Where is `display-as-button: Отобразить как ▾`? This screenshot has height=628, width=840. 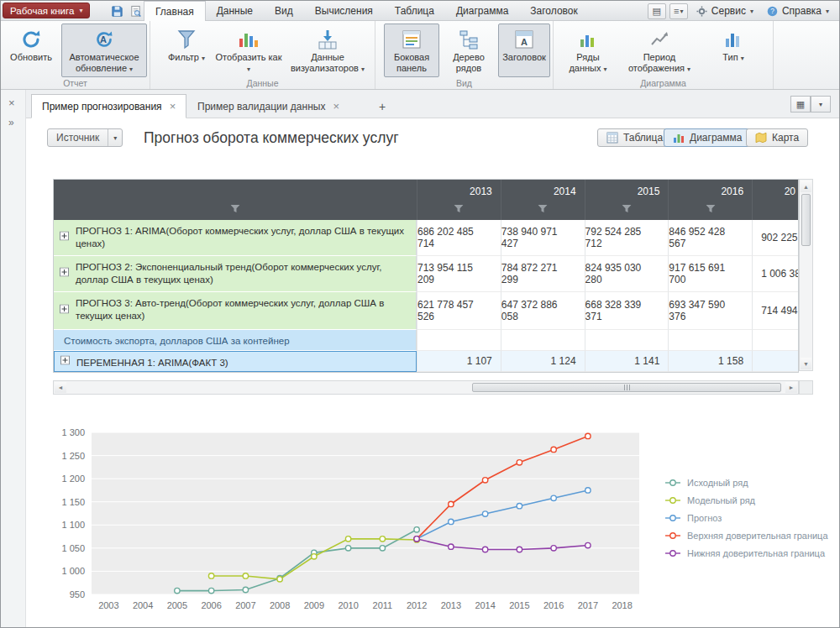
display-as-button: Отобразить как ▾ is located at coordinates (249, 50).